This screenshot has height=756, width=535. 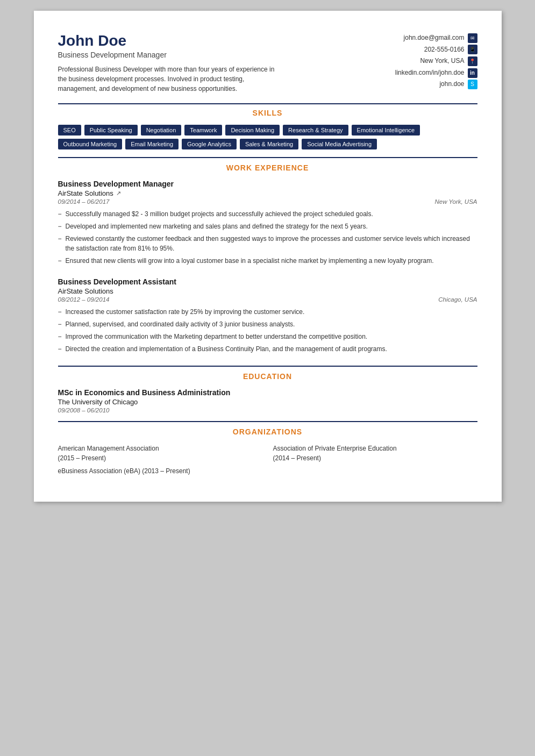 I want to click on applicant-name: John Doe, so click(x=209, y=41).